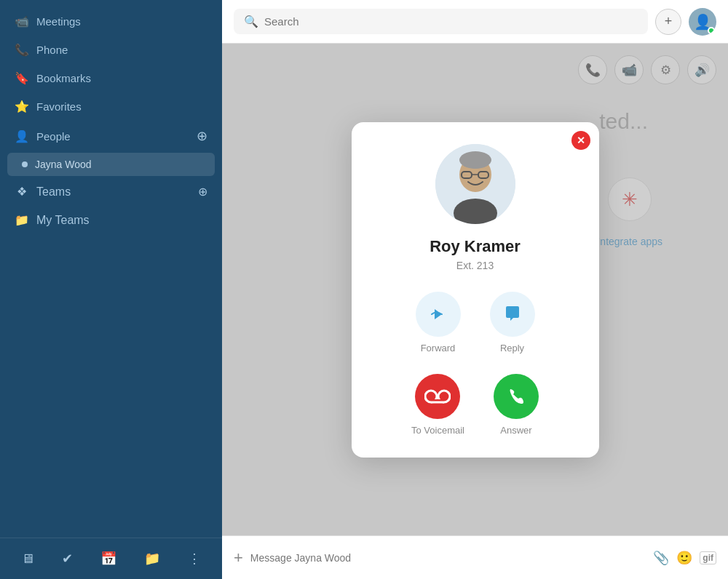 Image resolution: width=728 pixels, height=579 pixels. Describe the element at coordinates (475, 247) in the screenshot. I see `caller-name: Roy Kramer` at that location.